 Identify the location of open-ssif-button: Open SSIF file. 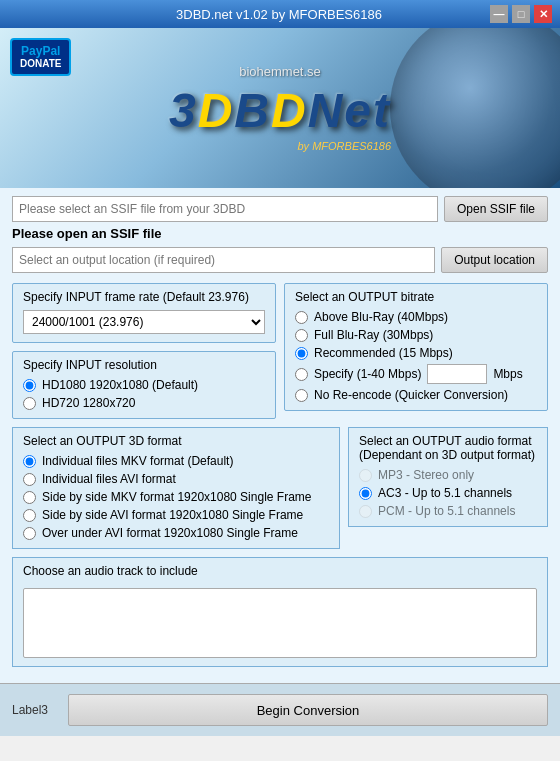
(496, 209).